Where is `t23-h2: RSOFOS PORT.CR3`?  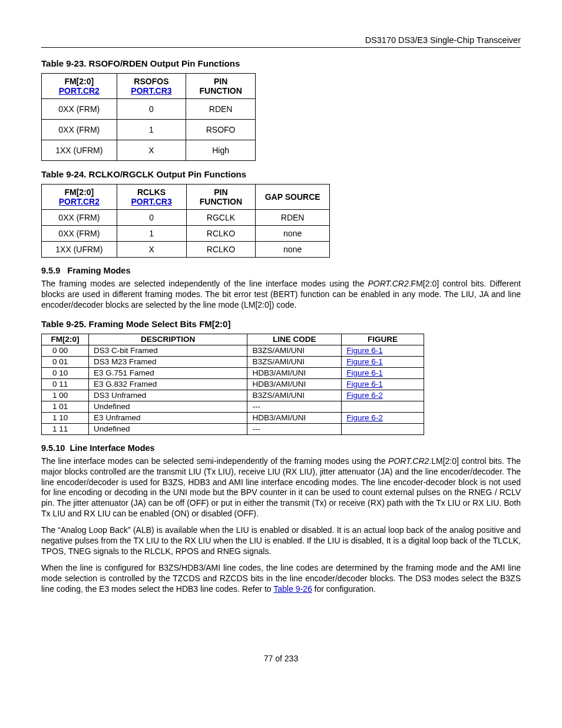
t23-h2: RSOFOS PORT.CR3 is located at coordinates (151, 86).